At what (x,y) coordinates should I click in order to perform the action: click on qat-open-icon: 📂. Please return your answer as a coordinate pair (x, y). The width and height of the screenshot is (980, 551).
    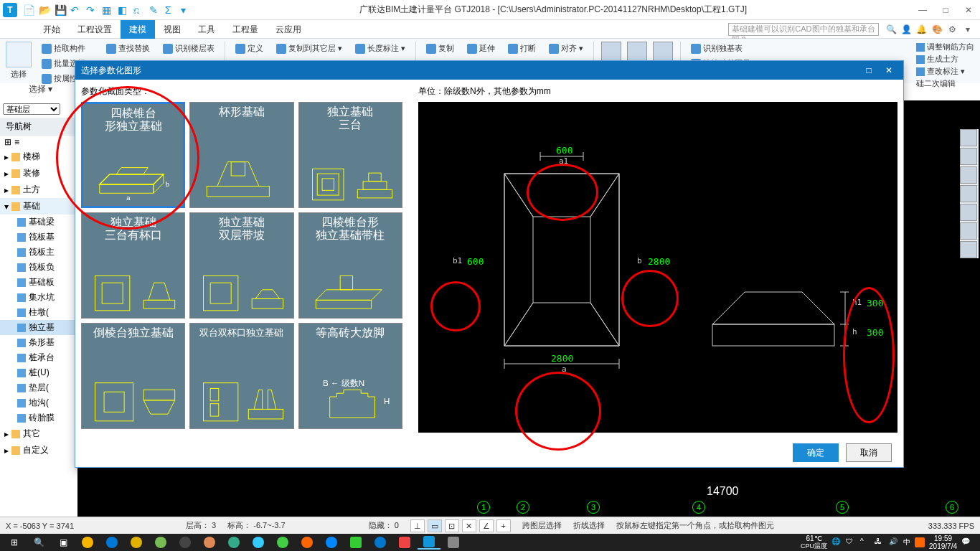
    Looking at the image, I should click on (44, 10).